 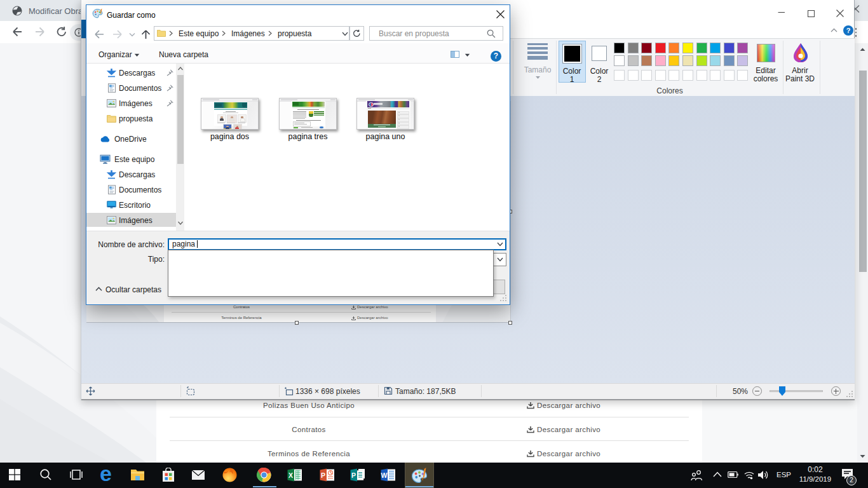 I want to click on svg-text: W, so click(x=384, y=475).